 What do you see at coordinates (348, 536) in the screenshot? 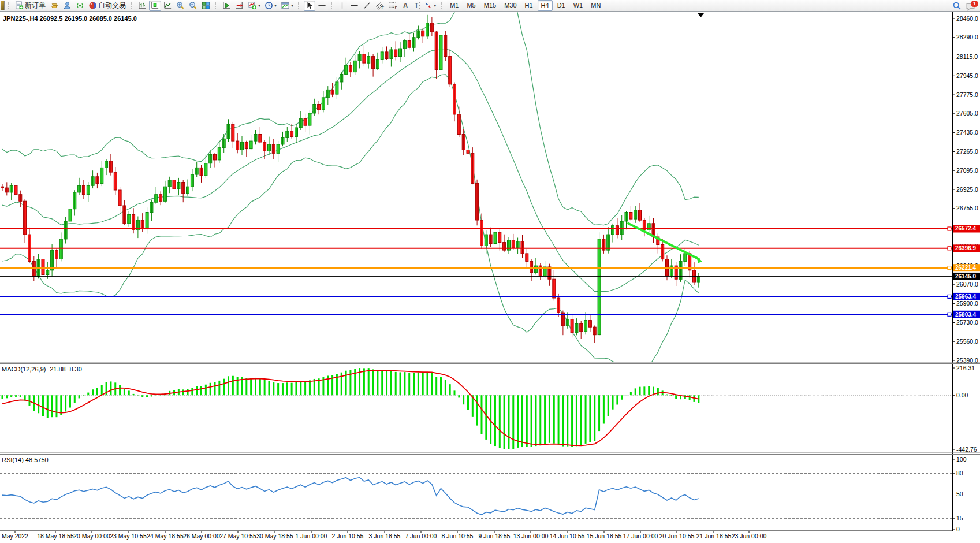
I see `svg-text: 2 Jun 10:55` at bounding box center [348, 536].